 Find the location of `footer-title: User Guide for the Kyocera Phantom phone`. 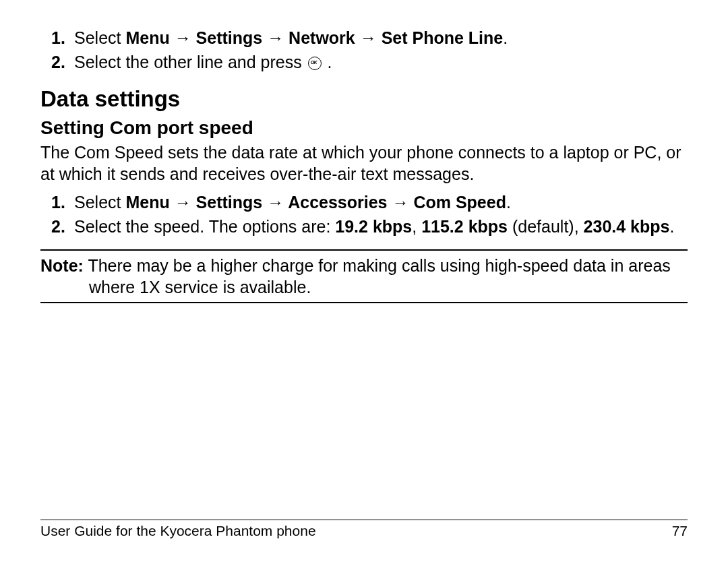

footer-title: User Guide for the Kyocera Phantom phone is located at coordinates (178, 531).